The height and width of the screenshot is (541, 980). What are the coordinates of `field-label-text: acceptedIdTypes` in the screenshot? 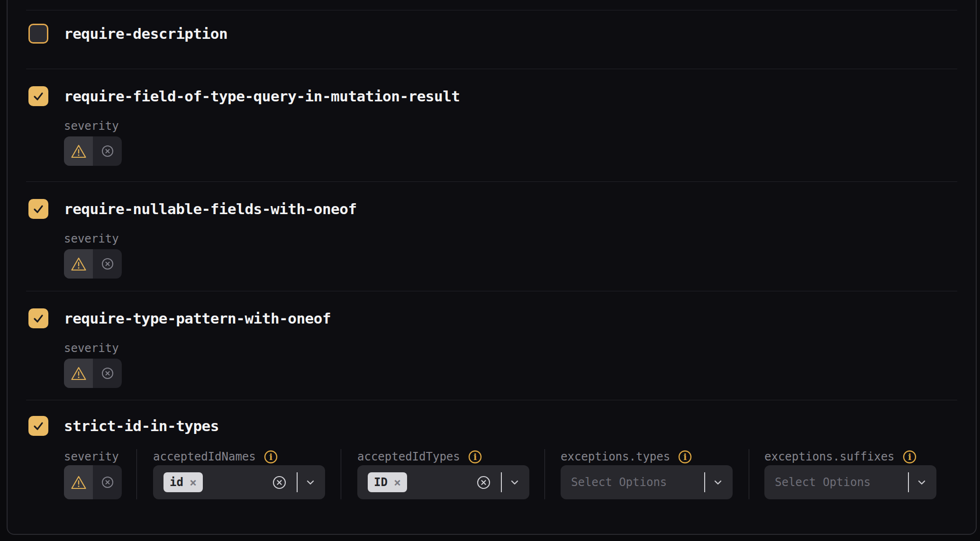 It's located at (408, 457).